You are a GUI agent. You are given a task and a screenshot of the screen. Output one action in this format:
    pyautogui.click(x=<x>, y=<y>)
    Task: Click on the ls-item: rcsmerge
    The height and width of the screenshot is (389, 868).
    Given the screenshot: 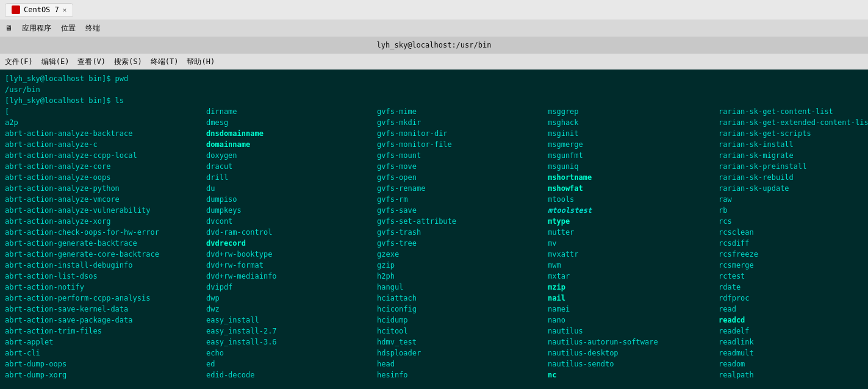 What is the action you would take?
    pyautogui.click(x=793, y=265)
    